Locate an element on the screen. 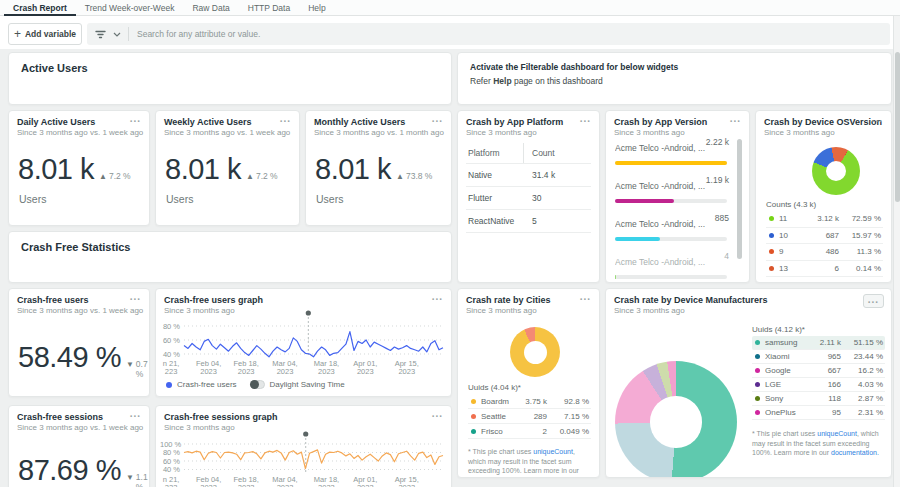 This screenshot has width=900, height=487. legend-row-xiaomi: Xiaomi96523.44 % is located at coordinates (818, 357).